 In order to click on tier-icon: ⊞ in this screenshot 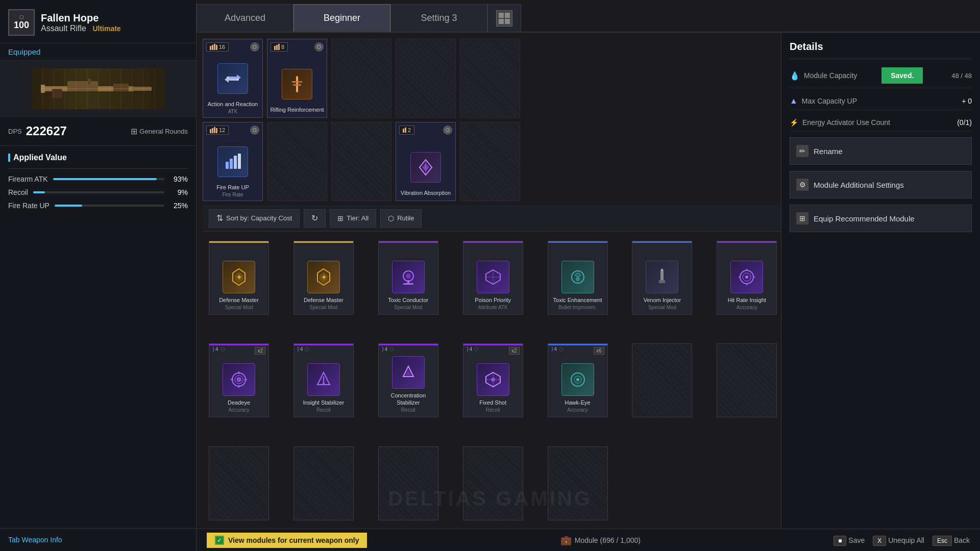, I will do `click(340, 218)`.